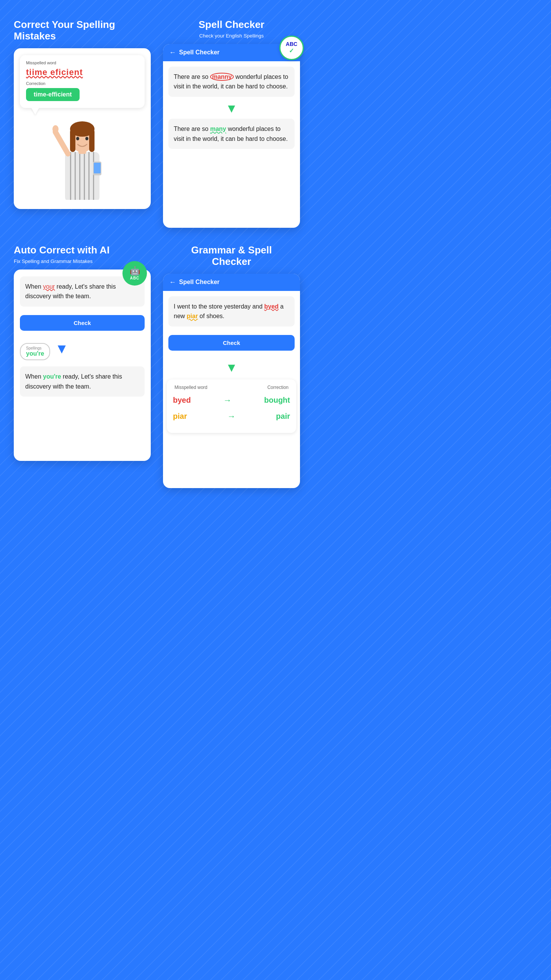 The height and width of the screenshot is (980, 551). Describe the element at coordinates (192, 129) in the screenshot. I see `text-before2: There are so` at that location.